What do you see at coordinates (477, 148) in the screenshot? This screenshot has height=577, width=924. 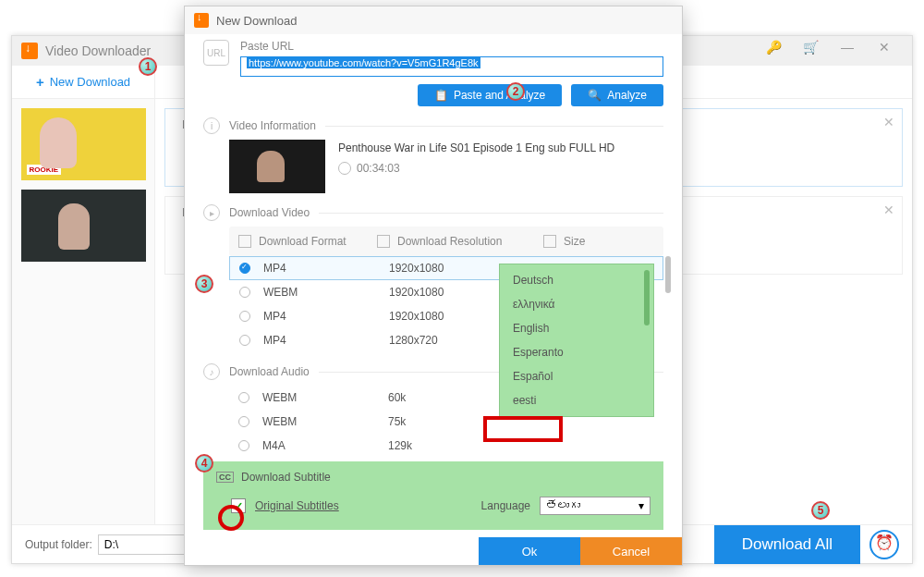 I see `video-title: Penthouse War in Life S01 Episode 1 Eng …` at bounding box center [477, 148].